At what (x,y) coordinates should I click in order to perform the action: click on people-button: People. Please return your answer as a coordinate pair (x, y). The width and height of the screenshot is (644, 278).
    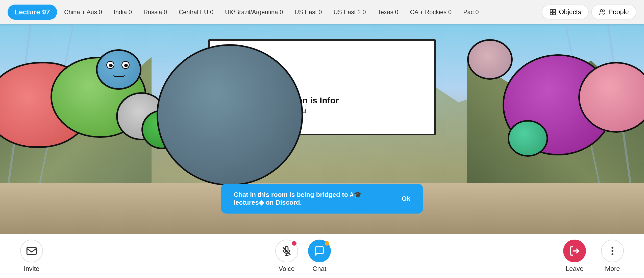
    Looking at the image, I should click on (614, 12).